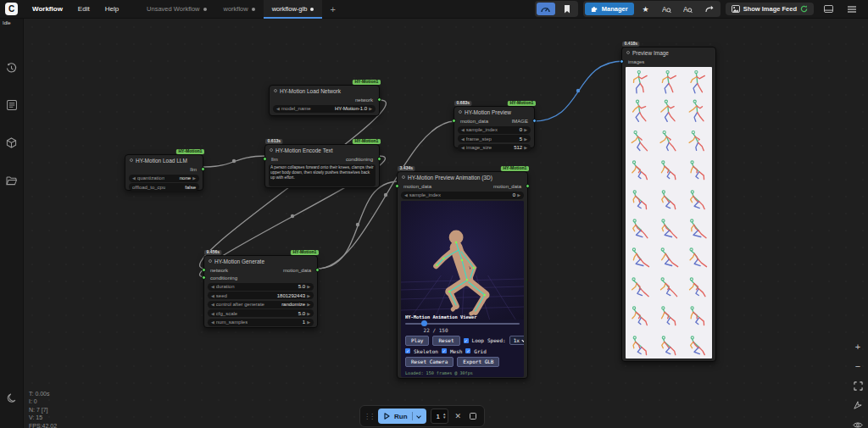  What do you see at coordinates (164, 186) in the screenshot?
I see `widget-offload-to-cpu: offload_to_cpu false` at bounding box center [164, 186].